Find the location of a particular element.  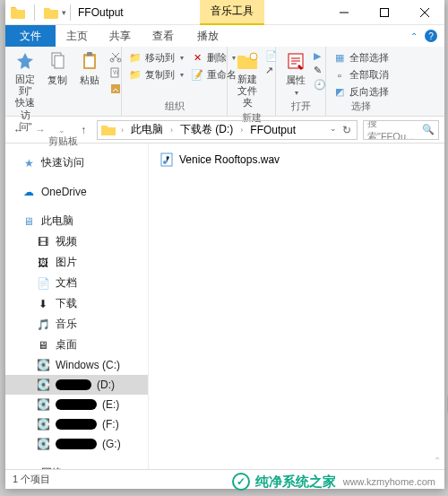

watermark-brand: 纯净系统之家 is located at coordinates (296, 483).